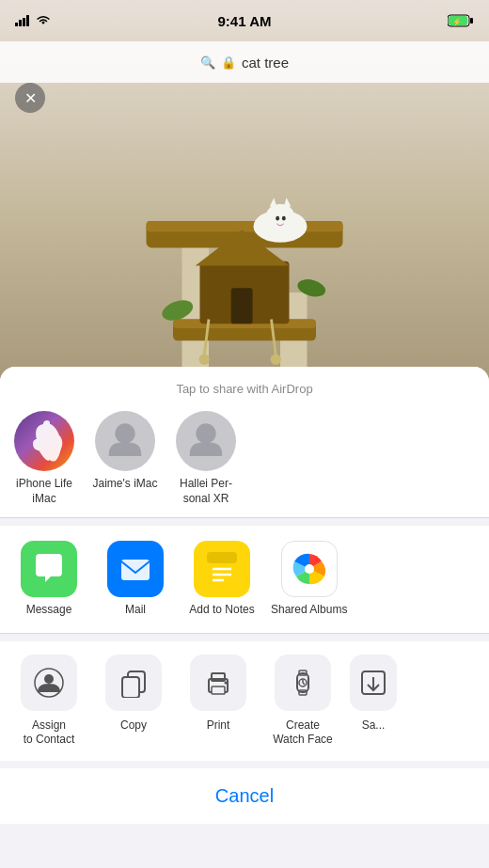 This screenshot has height=868, width=489. Describe the element at coordinates (244, 21) in the screenshot. I see `status-time: 9:41 AM` at that location.